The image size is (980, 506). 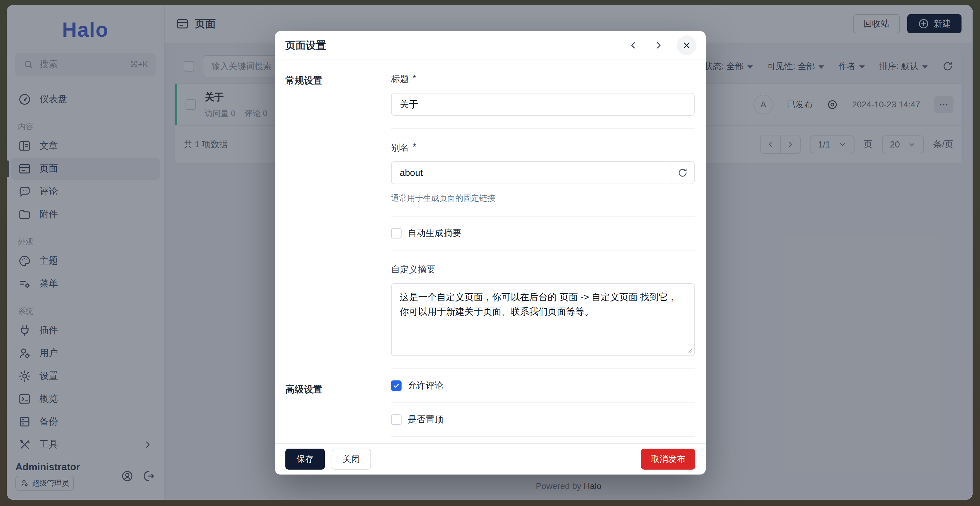 I want to click on auto-excerpt-checkbox, so click(x=396, y=233).